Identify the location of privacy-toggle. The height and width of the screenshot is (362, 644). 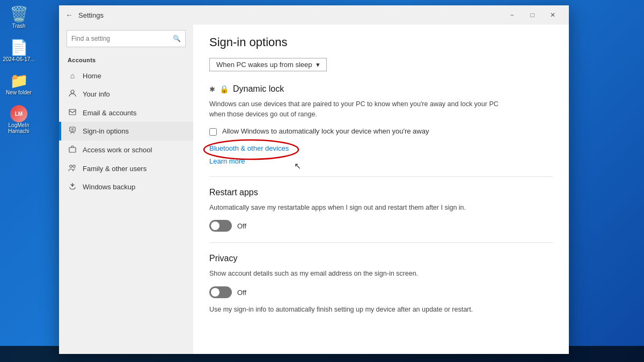
(221, 292).